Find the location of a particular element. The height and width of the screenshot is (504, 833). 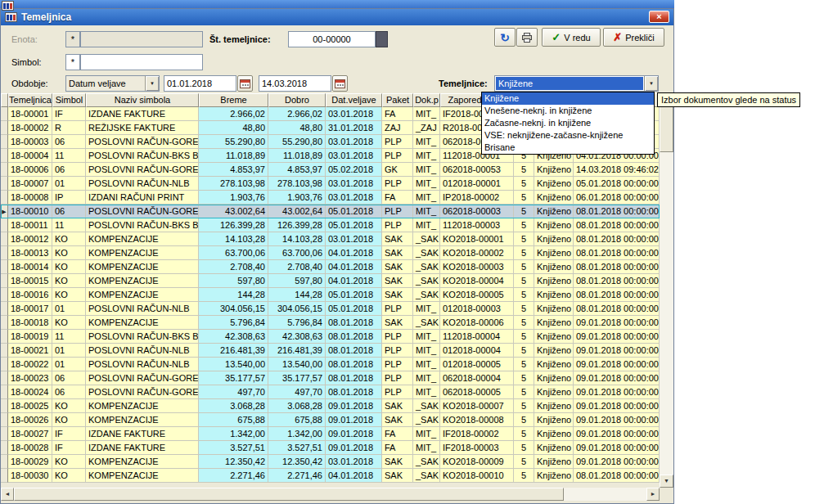

cell: 3.068,28 is located at coordinates (297, 406).